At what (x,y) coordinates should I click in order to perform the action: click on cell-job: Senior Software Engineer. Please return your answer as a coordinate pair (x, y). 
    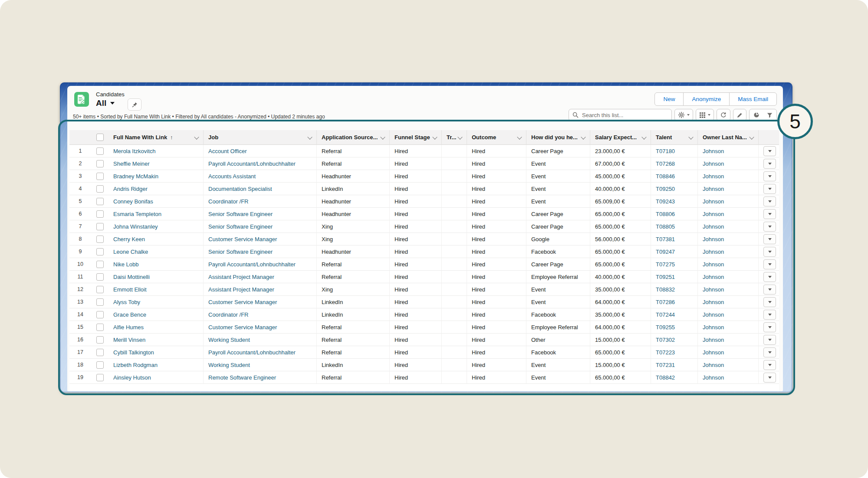
    Looking at the image, I should click on (260, 252).